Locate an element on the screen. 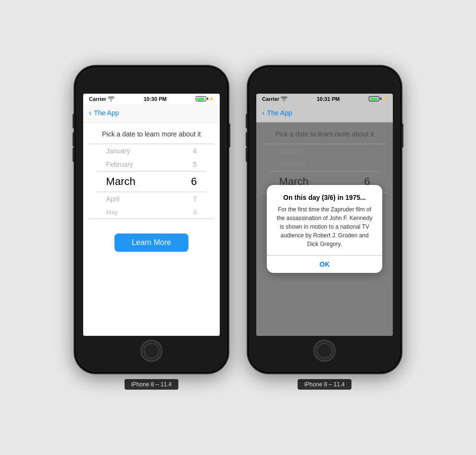 This screenshot has width=476, height=455. carrier-text-2: Carrier is located at coordinates (271, 99).